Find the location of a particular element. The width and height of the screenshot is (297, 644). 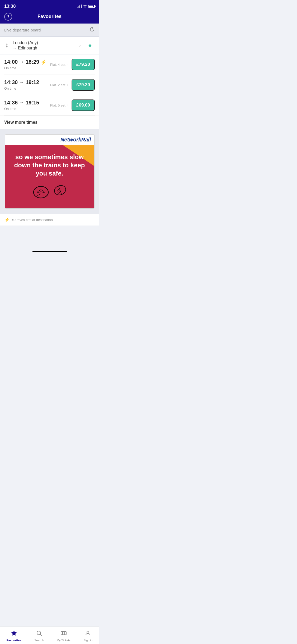

nav-bar: ? Favourites is located at coordinates (50, 17).